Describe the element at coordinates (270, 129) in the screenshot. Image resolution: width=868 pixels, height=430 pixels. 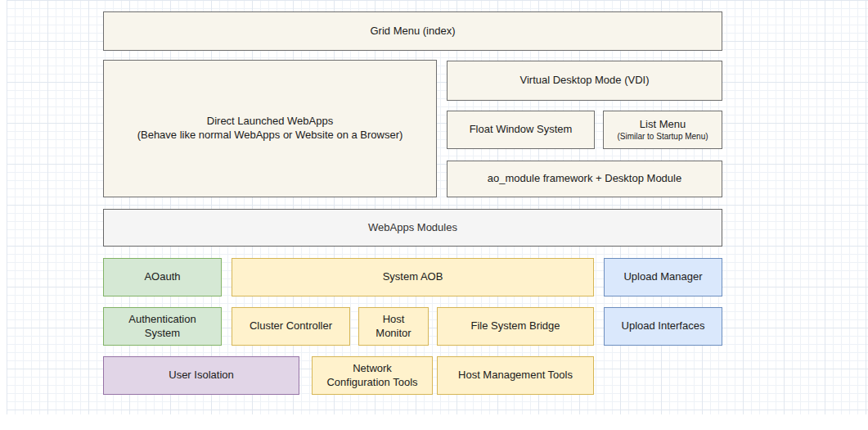
I see `node-label: Direct Launched WebApps (Behave like nor…` at that location.